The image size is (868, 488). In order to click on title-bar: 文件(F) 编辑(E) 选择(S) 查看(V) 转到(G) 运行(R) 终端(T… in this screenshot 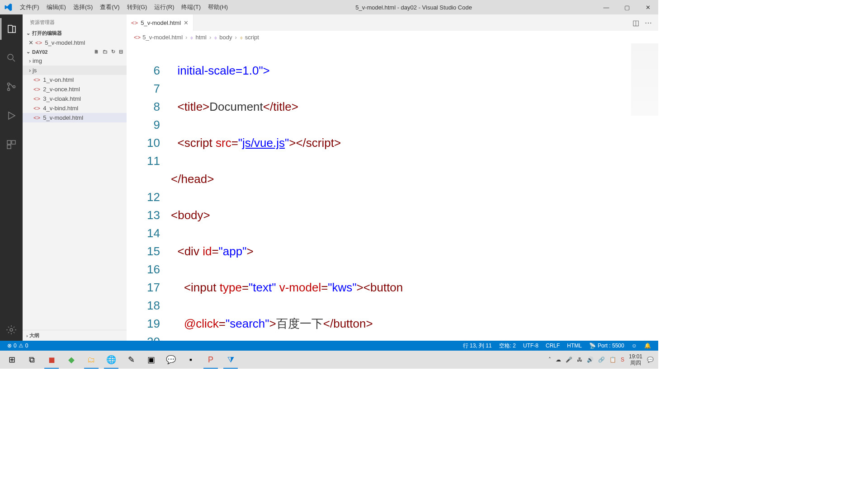, I will do `click(329, 7)`.